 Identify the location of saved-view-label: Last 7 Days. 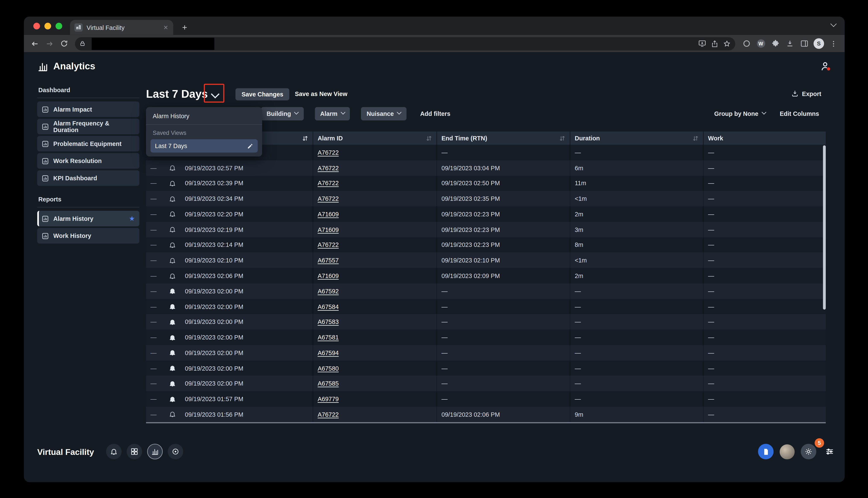
(171, 146).